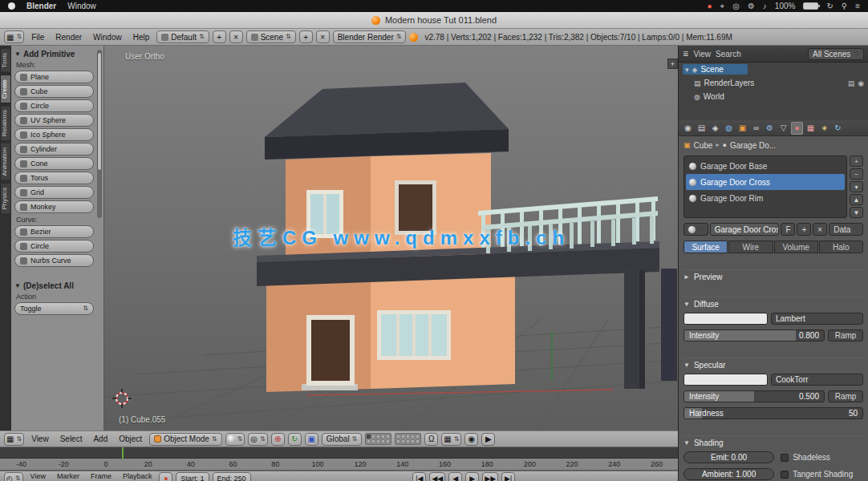  I want to click on diffuse-color-swatch, so click(725, 319).